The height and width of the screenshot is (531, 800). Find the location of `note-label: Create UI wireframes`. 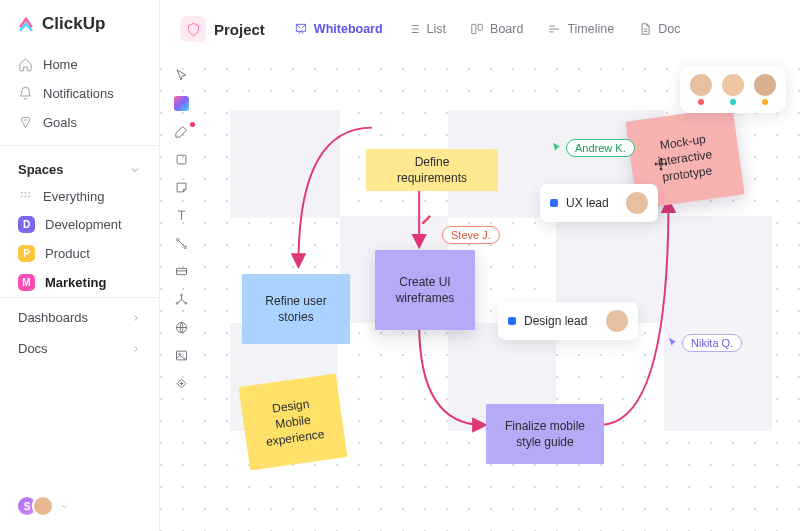

note-label: Create UI wireframes is located at coordinates (425, 290).